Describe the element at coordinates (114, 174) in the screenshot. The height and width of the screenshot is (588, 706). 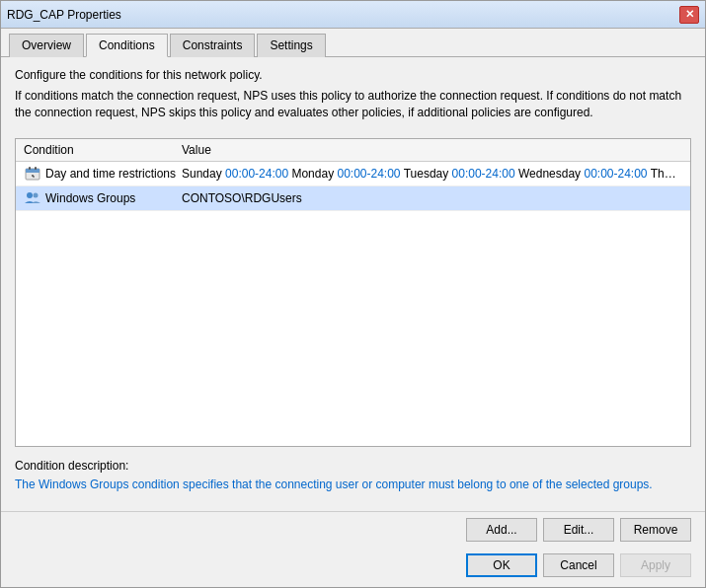
I see `row-condition-label: Day and time restrictions` at that location.